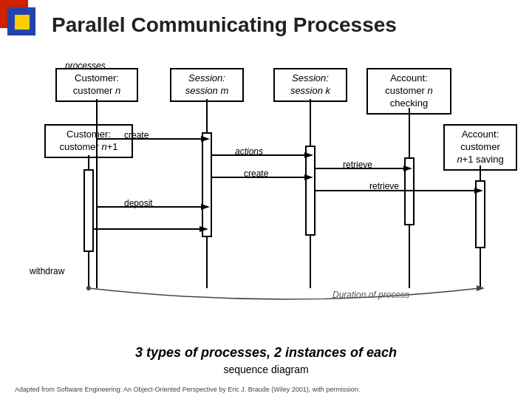 The width and height of the screenshot is (532, 399). Describe the element at coordinates (22, 22) in the screenshot. I see `accent-yellow` at that location.